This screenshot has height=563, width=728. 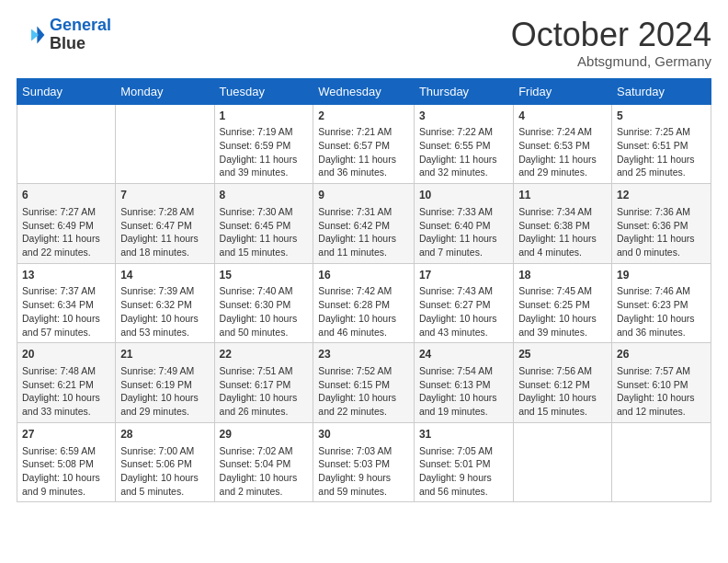 I want to click on cell-info: Sunrise: 7:19 AMSunset: 6:59 PMDaylight:…, so click(x=265, y=153).